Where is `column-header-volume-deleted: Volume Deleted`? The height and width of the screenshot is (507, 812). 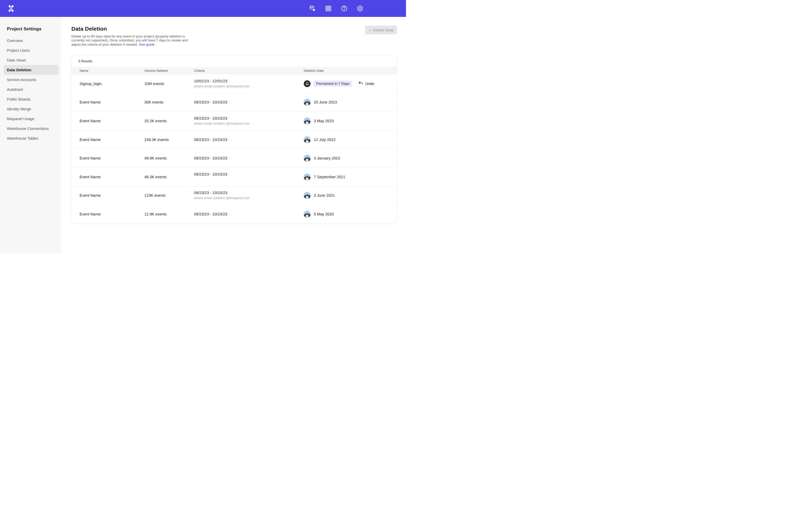
column-header-volume-deleted: Volume Deleted is located at coordinates (156, 71).